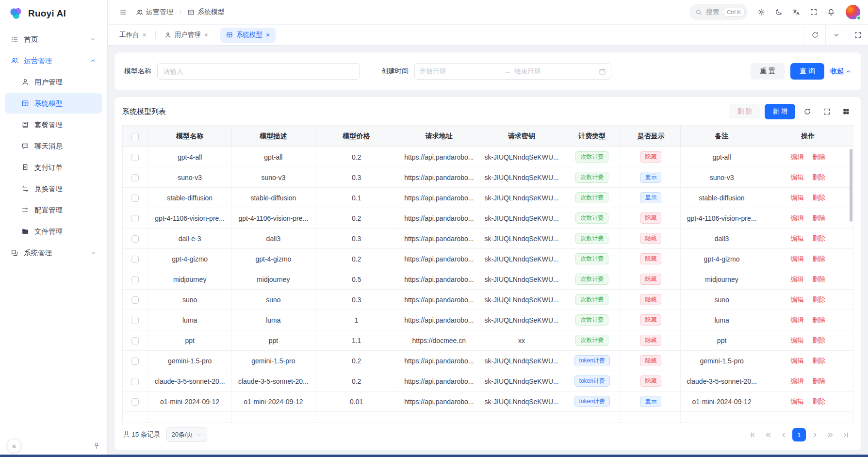 The image size is (868, 457). What do you see at coordinates (851, 285) in the screenshot?
I see `table-scrollbar` at bounding box center [851, 285].